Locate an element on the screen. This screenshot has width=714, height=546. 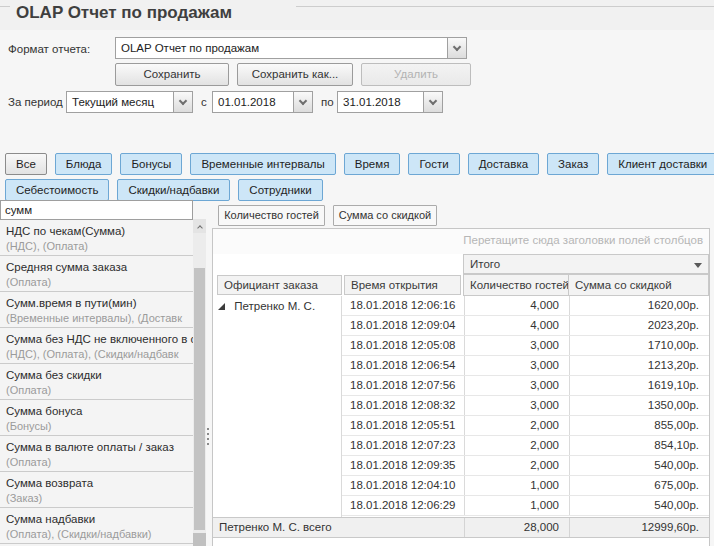
scroll-up-button is located at coordinates (200, 226).